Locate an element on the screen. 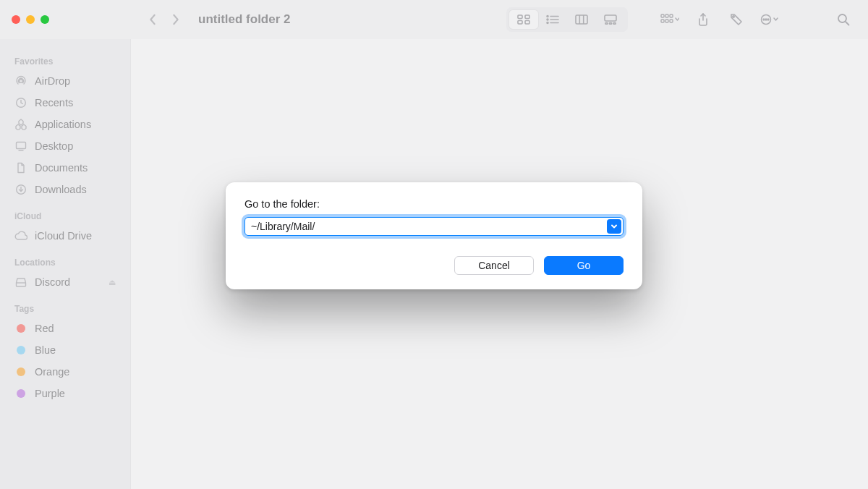 The height and width of the screenshot is (489, 868). dialog-buttons: Cancel Go is located at coordinates (434, 265).